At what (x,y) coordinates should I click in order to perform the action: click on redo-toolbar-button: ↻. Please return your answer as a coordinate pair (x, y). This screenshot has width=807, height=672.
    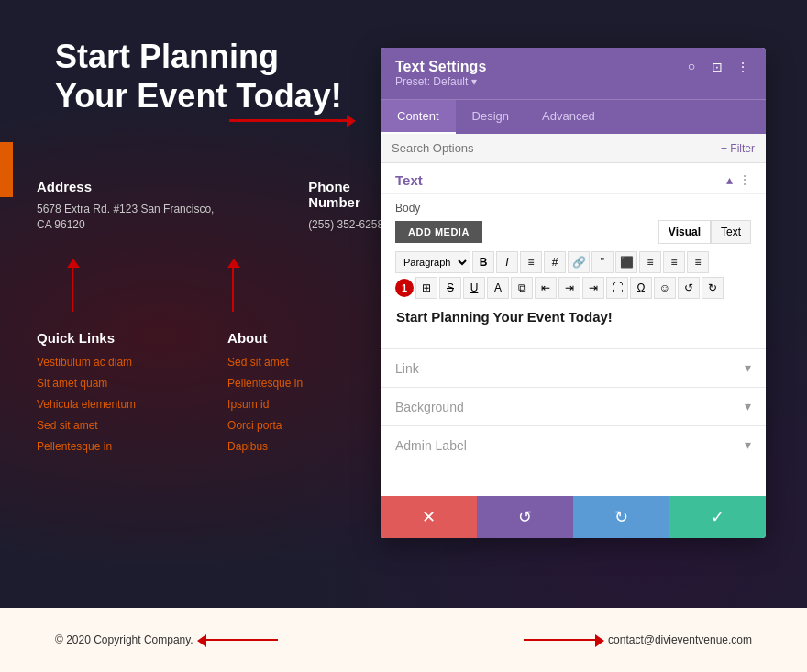
    Looking at the image, I should click on (713, 288).